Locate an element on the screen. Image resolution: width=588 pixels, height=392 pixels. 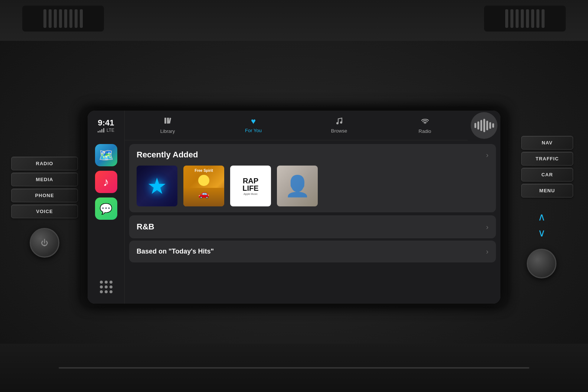
radio-tab-label: Radio is located at coordinates (425, 131).